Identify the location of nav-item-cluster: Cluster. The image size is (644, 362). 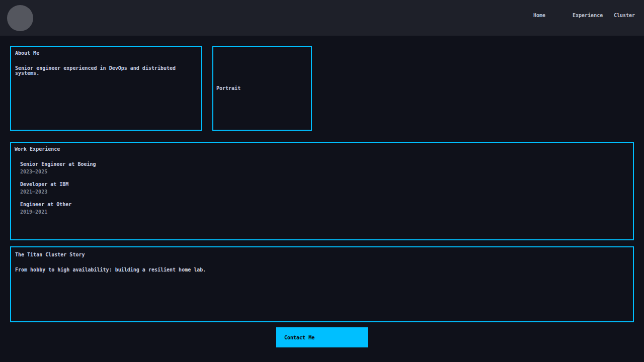
(624, 16).